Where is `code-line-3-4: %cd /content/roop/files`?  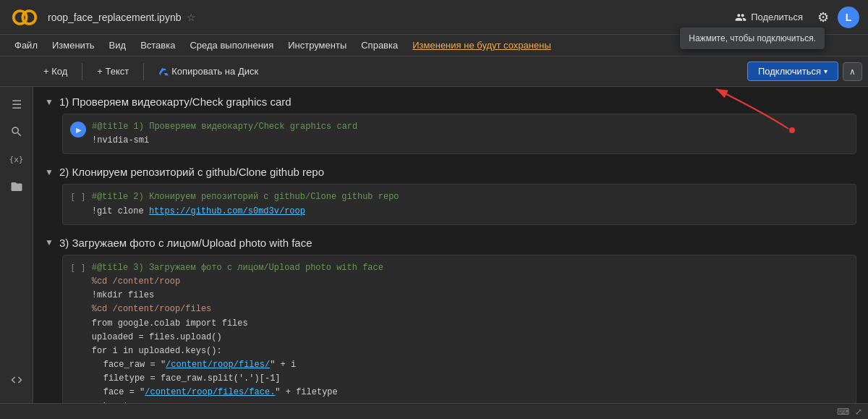
code-line-3-4: %cd /content/roop/files is located at coordinates (470, 310).